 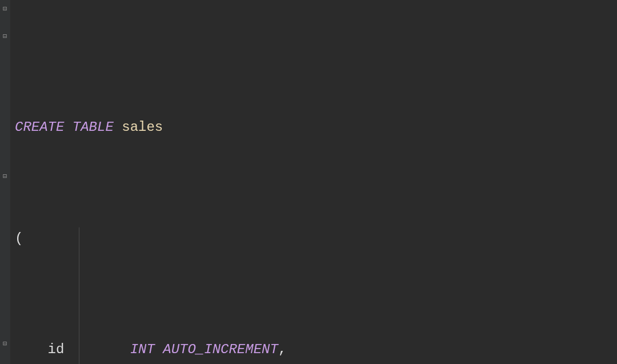 What do you see at coordinates (69, 127) in the screenshot?
I see `keyword: CREATE TABLE` at bounding box center [69, 127].